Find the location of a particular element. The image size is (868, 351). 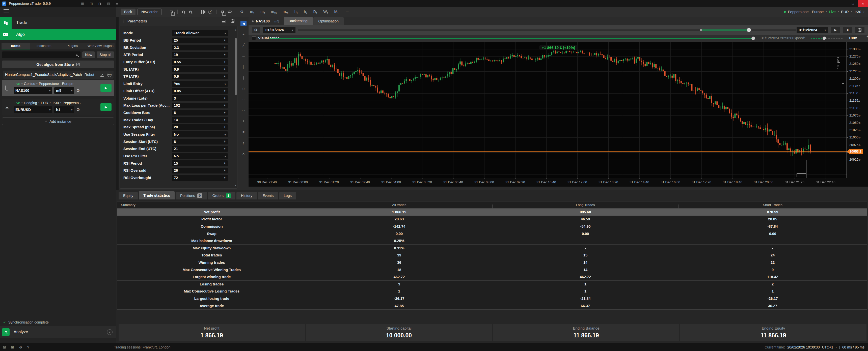

time-axis: 30 Dec 21:4031 Dec 00:0031 Dec 01:2031 D… is located at coordinates (558, 182).